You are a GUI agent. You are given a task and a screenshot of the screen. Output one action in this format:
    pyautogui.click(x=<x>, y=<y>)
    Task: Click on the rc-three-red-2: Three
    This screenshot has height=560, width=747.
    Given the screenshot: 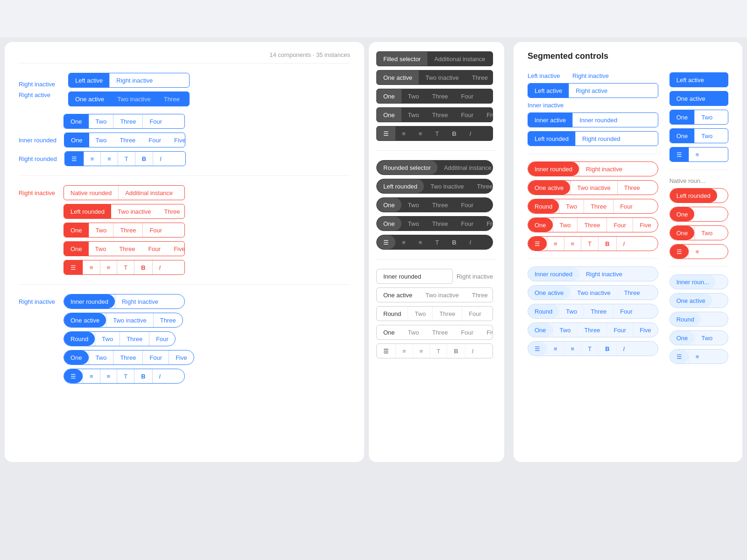 What is the action you would take?
    pyautogui.click(x=599, y=206)
    